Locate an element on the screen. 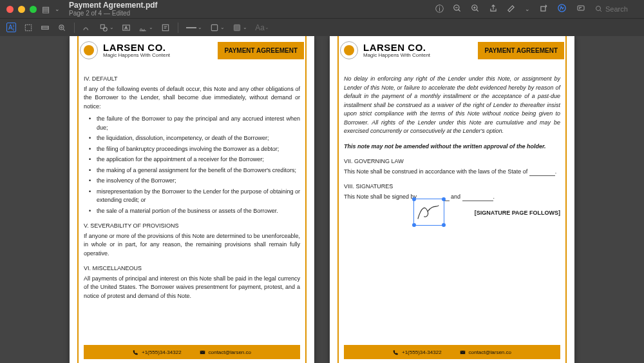 The height and width of the screenshot is (363, 644). markup-icon is located at coordinates (511, 9).